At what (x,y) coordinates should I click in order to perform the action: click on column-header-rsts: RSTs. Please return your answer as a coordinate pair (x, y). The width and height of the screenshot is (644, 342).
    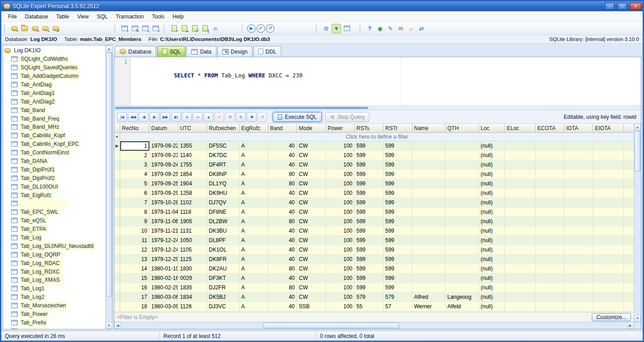
    Looking at the image, I should click on (369, 128).